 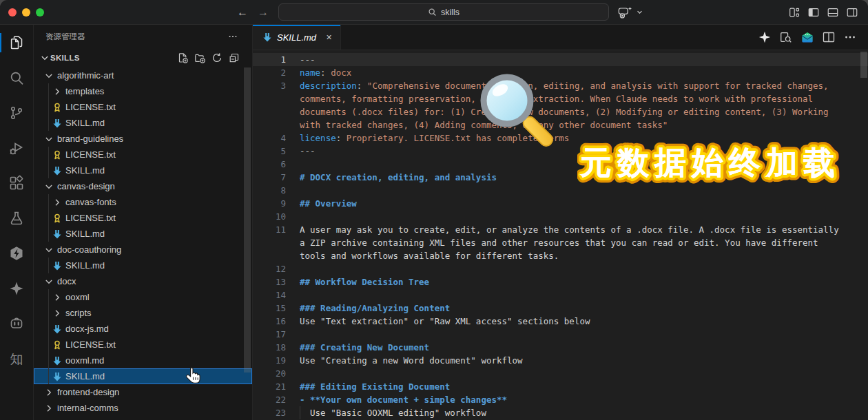 What do you see at coordinates (626, 12) in the screenshot?
I see `copilot-chat-icon` at bounding box center [626, 12].